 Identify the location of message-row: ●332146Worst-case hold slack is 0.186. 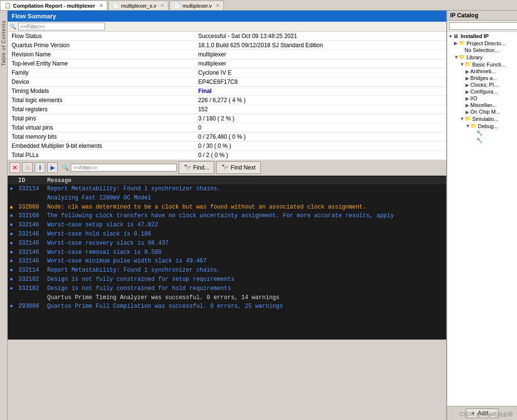
(227, 234).